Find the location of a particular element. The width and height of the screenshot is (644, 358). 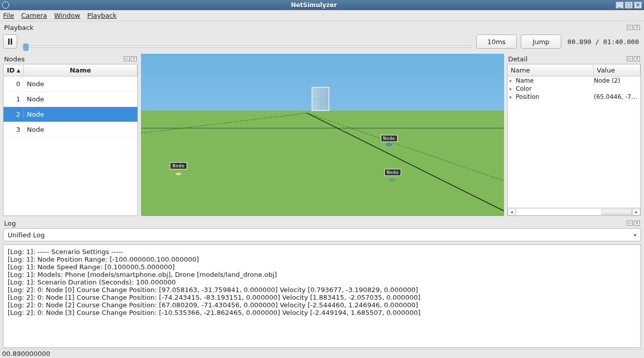

detail-col-name: Name is located at coordinates (551, 70).